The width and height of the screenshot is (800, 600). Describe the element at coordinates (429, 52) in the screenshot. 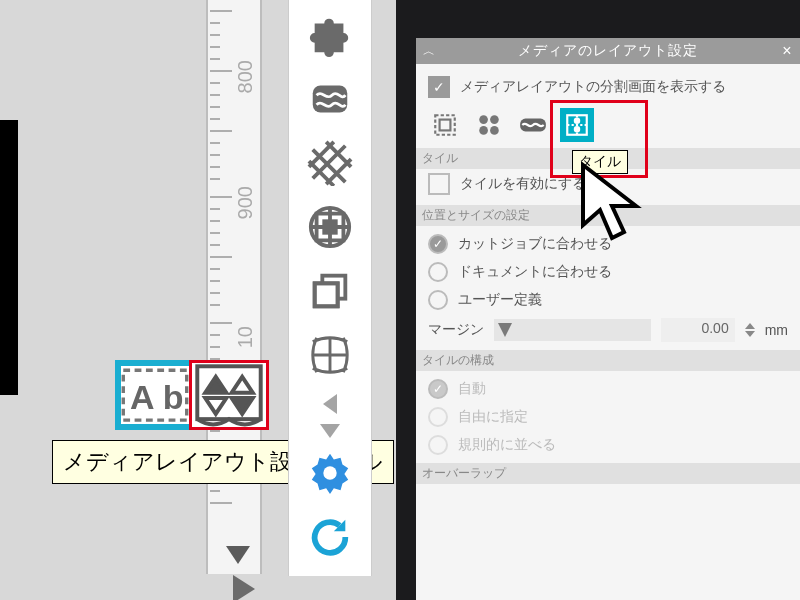

I see `collapse-caret-icon: ︿` at that location.